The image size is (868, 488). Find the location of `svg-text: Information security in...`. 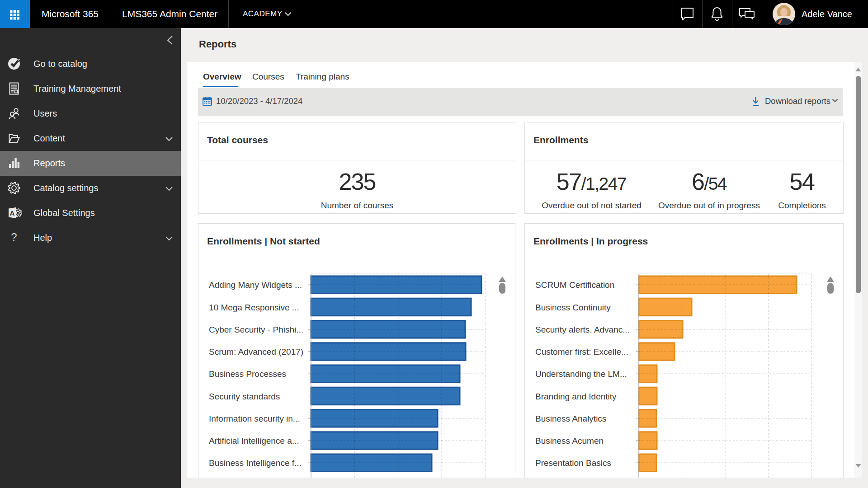

svg-text: Information security in... is located at coordinates (255, 418).